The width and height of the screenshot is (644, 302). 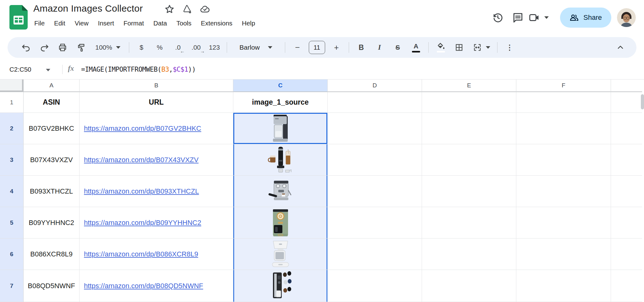 I want to click on cell-c6, so click(x=280, y=254).